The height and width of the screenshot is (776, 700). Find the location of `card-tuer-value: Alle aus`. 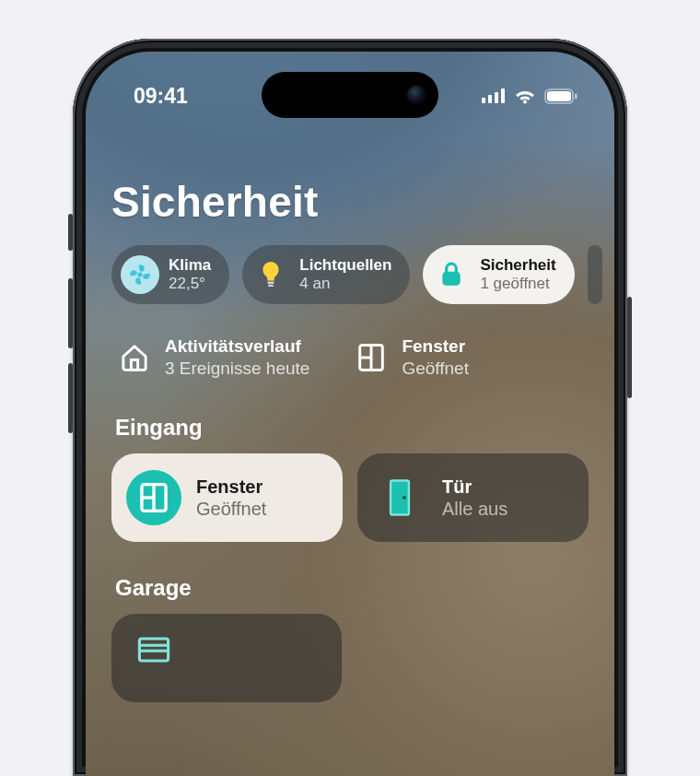

card-tuer-value: Alle aus is located at coordinates (475, 509).